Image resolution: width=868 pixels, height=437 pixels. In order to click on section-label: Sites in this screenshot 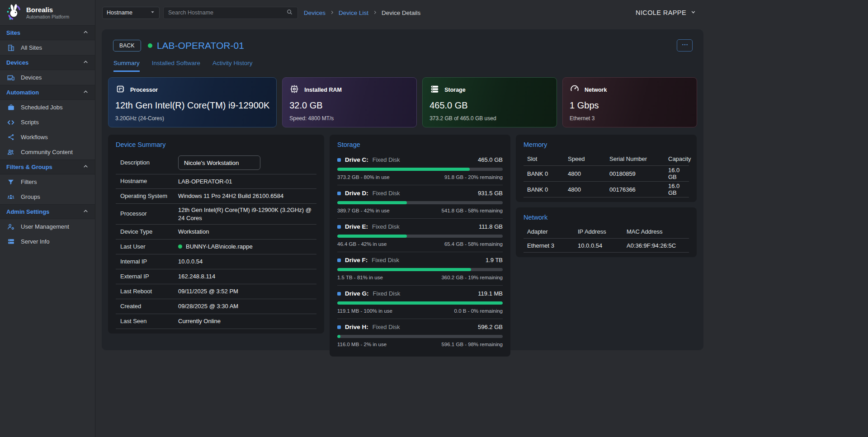, I will do `click(14, 33)`.